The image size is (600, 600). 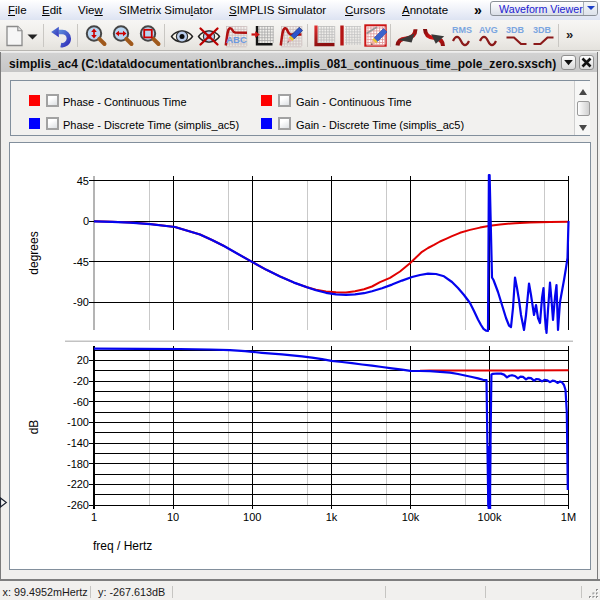 What do you see at coordinates (78, 464) in the screenshot?
I see `svg-text: -180` at bounding box center [78, 464].